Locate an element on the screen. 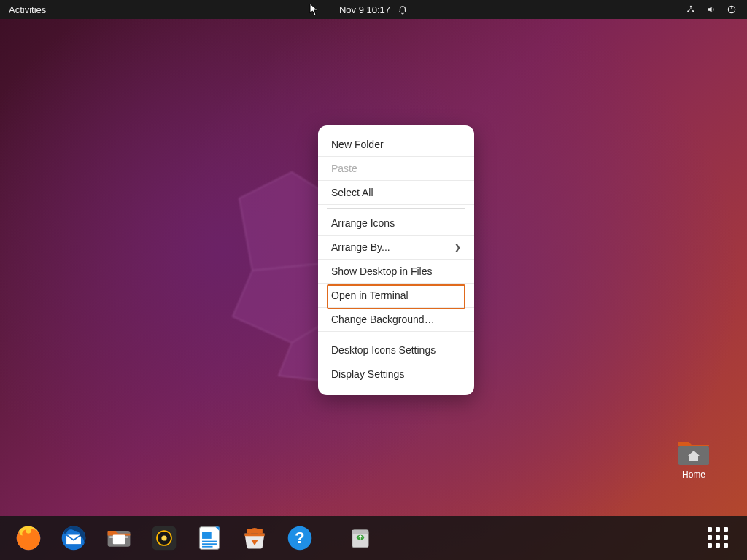  menu-item-new-folder: New Folder is located at coordinates (396, 144).